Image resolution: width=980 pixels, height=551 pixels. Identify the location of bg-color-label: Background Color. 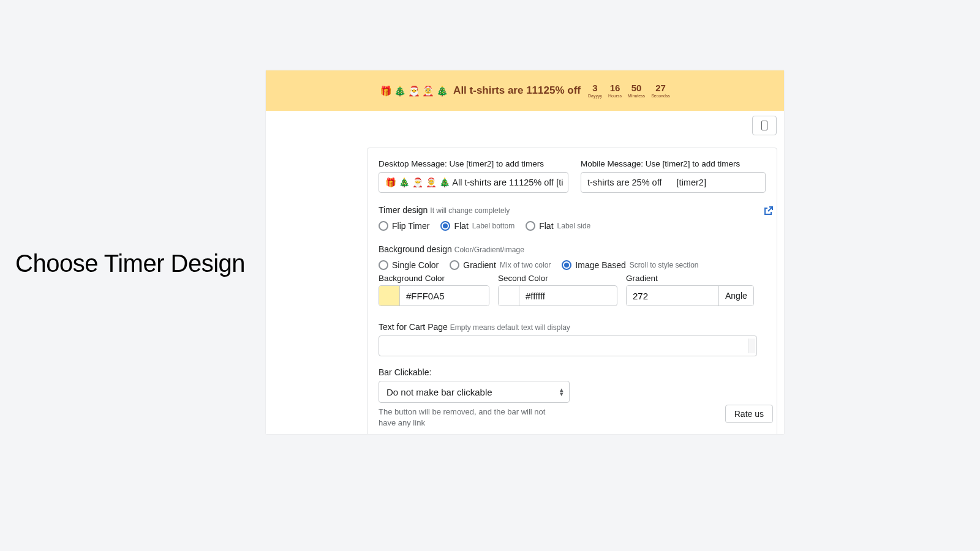
(434, 278).